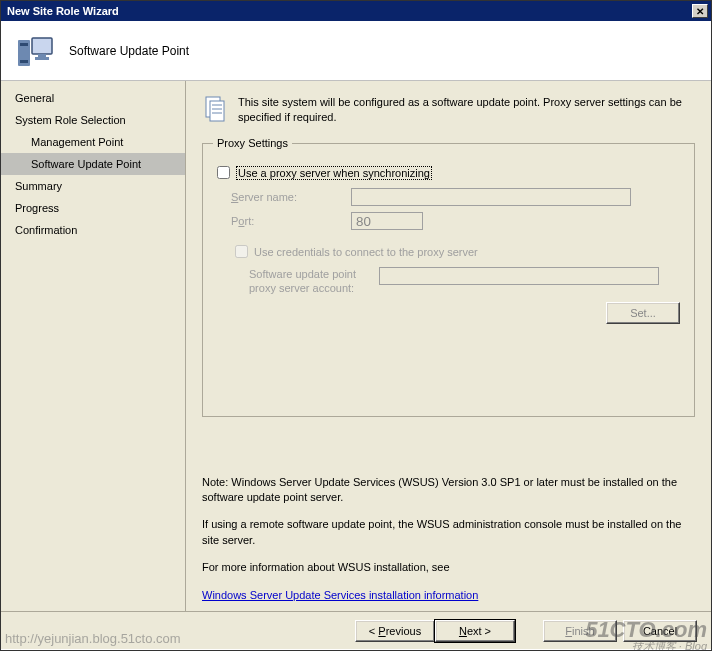 The height and width of the screenshot is (651, 712). I want to click on server-icon, so click(35, 51).